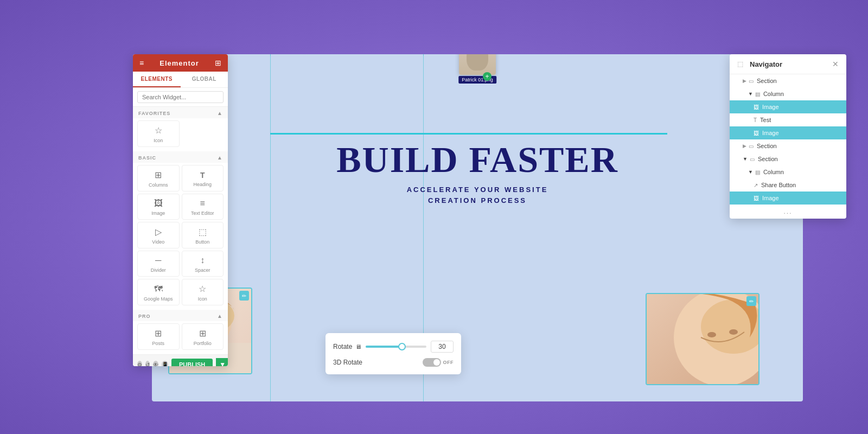 This screenshot has height=434, width=868. I want to click on basic-widgets: ⊞ Columns T Heading 🖼 Image ≡ Text Edito…, so click(180, 237).